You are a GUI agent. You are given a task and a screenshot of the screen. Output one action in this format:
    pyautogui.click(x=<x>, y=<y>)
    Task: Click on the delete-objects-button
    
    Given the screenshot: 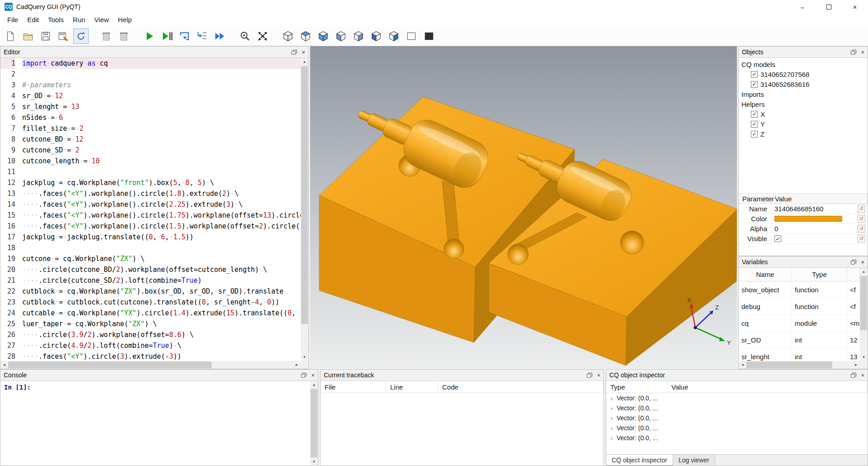 What is the action you would take?
    pyautogui.click(x=124, y=36)
    